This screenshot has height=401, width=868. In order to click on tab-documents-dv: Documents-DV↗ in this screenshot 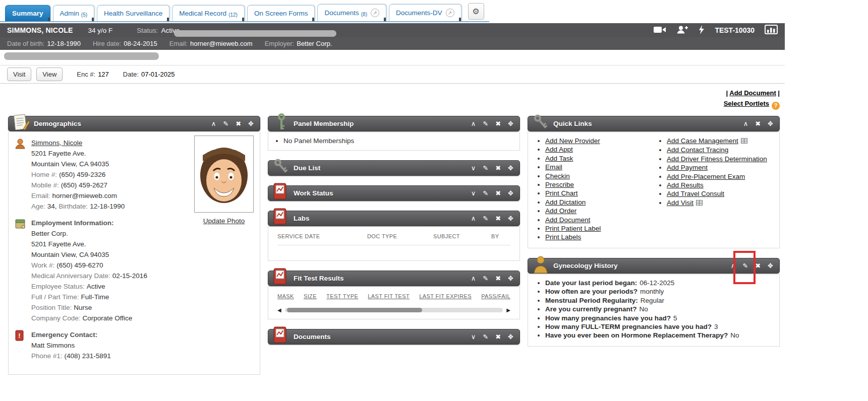, I will do `click(425, 13)`.